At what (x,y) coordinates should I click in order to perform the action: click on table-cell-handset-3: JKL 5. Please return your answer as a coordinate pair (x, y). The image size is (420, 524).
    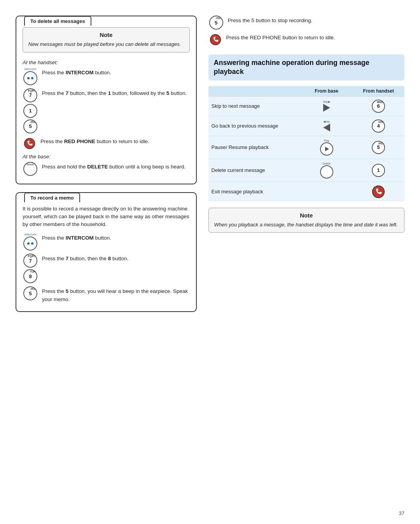
    Looking at the image, I should click on (378, 147).